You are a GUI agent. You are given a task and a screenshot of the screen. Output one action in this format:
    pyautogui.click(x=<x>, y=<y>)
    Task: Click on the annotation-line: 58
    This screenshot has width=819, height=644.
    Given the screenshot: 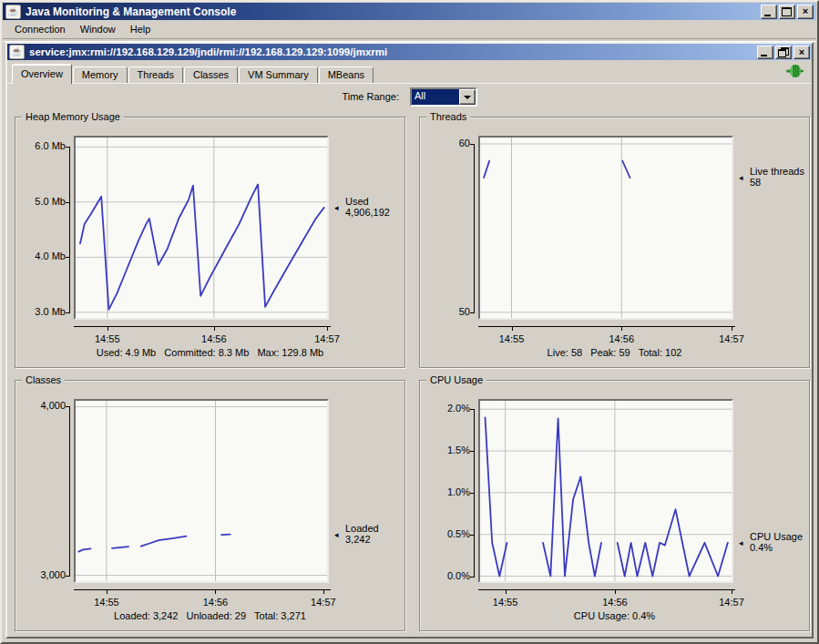 What is the action you would take?
    pyautogui.click(x=777, y=182)
    